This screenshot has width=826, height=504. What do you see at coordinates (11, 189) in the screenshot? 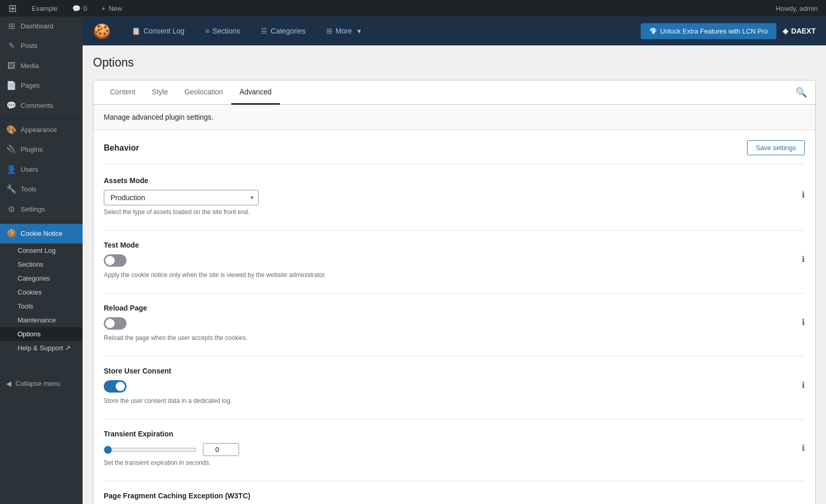
I see `tools-icon: 🔧` at bounding box center [11, 189].